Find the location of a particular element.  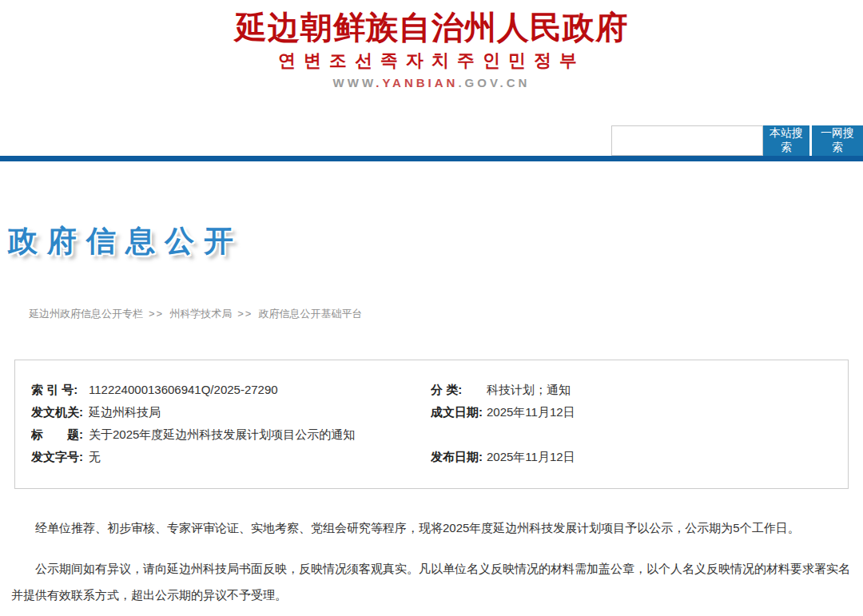

site-title-korean: 연변조선족자치주인민정부 is located at coordinates (432, 61).